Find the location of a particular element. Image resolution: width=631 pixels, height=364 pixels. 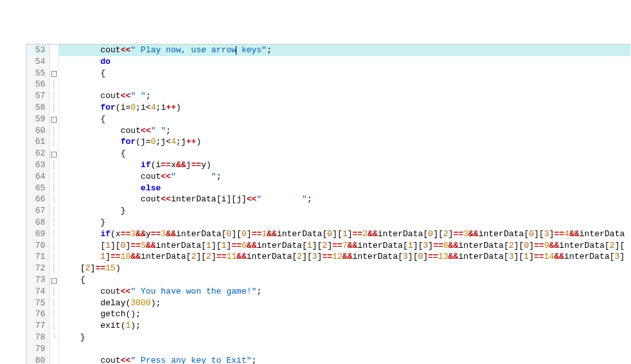

code-content: do is located at coordinates (345, 62).